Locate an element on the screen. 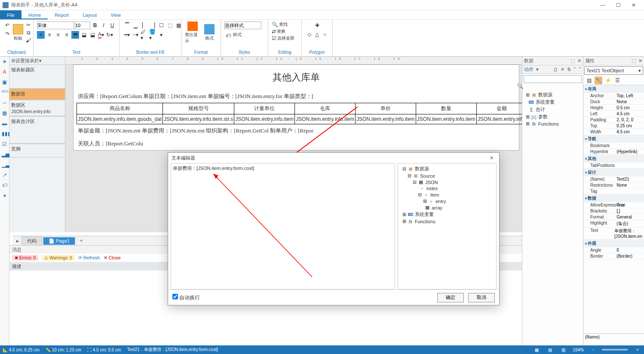  tab-view: View is located at coordinates (116, 15).